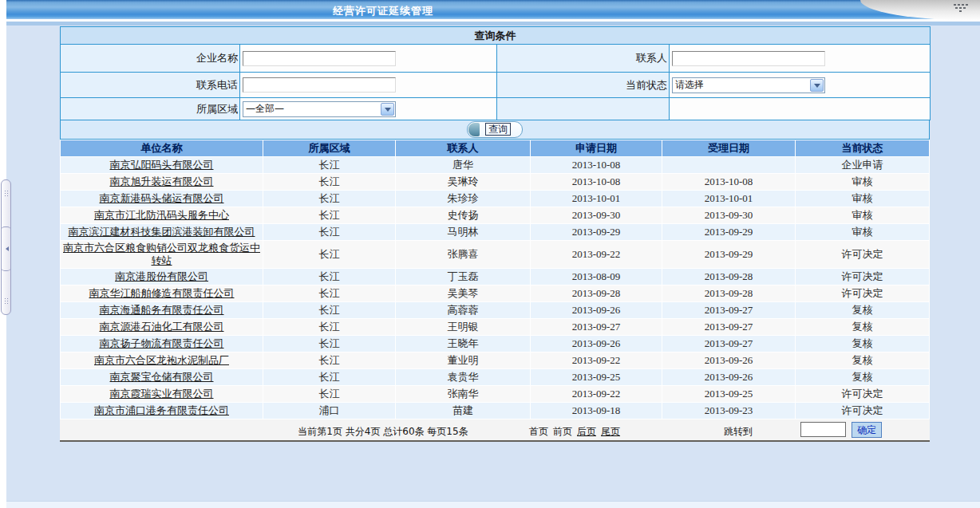  I want to click on collapse-left-icon, so click(6, 249).